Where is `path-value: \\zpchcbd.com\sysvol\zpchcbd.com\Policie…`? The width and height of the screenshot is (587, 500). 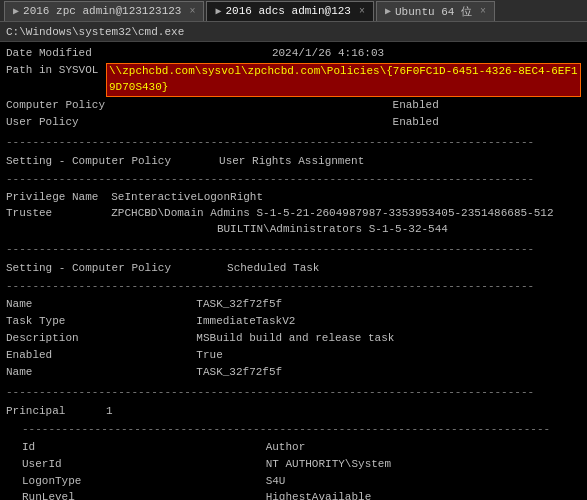 path-value: \\zpchcbd.com\sysvol\zpchcbd.com\Policie… is located at coordinates (344, 80).